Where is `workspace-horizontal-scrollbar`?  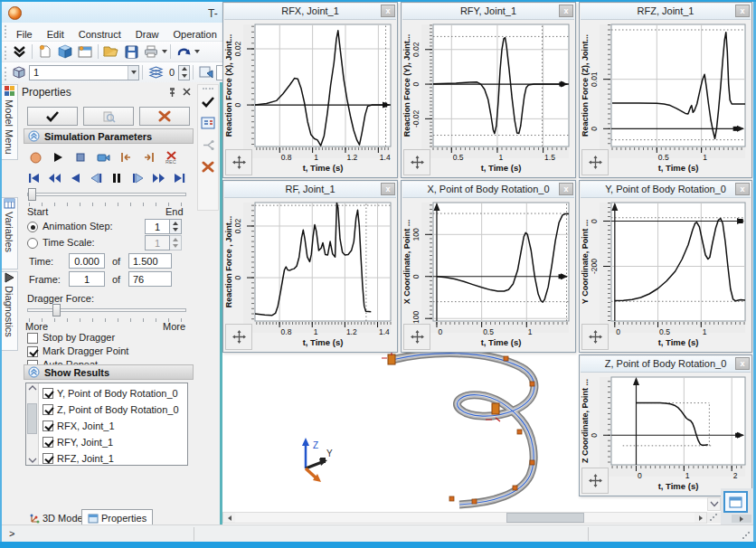 workspace-horizontal-scrollbar is located at coordinates (465, 517).